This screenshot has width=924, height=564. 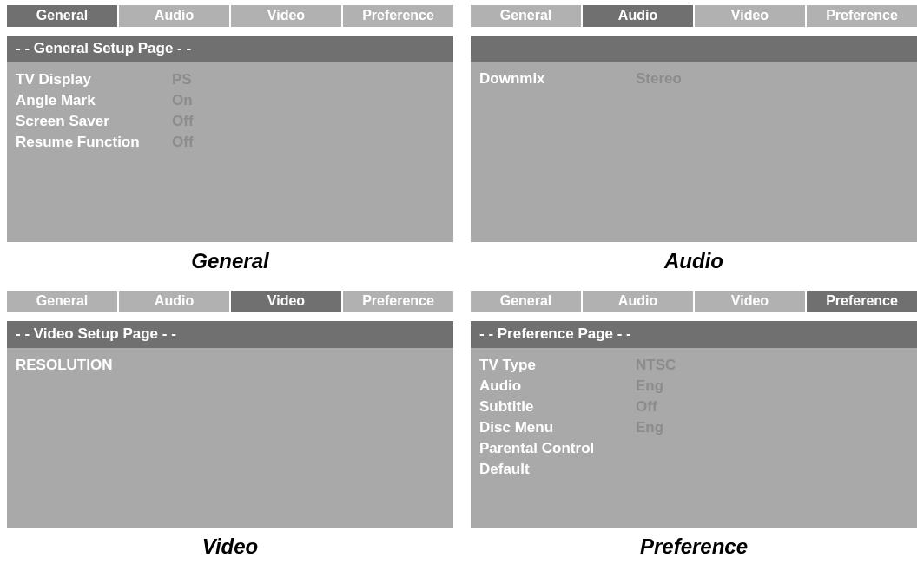 I want to click on setting-label: Angle Mark, so click(x=94, y=101).